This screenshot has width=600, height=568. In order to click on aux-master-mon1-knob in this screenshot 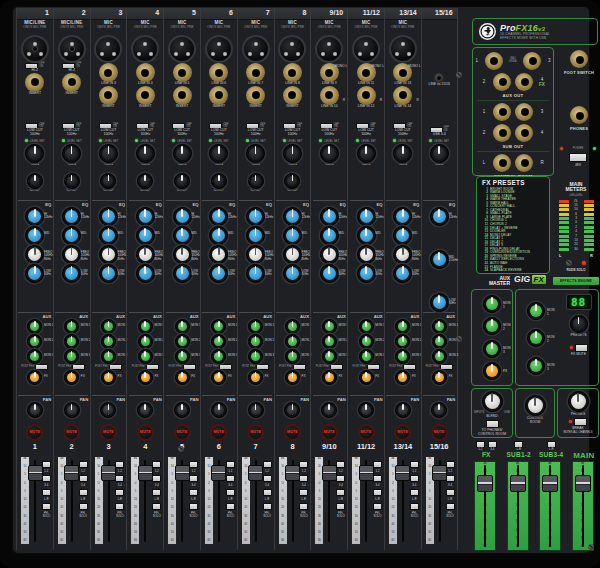, I will do `click(492, 304)`.